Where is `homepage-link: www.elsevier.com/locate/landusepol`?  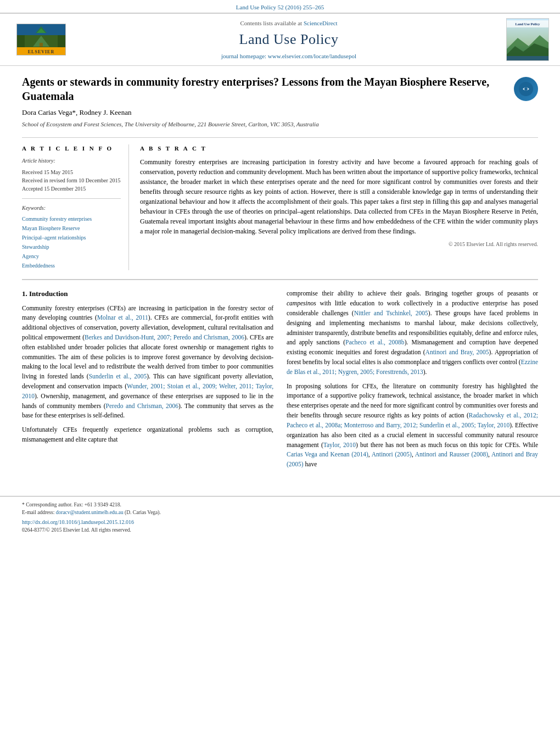 homepage-link: www.elsevier.com/locate/landusepol is located at coordinates (312, 56).